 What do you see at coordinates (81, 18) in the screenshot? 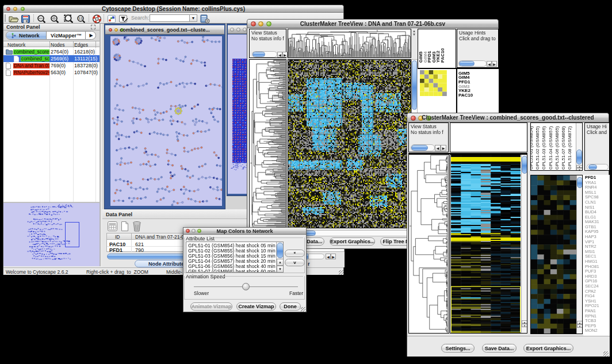
I see `svg-text: 1:1` at bounding box center [81, 18].